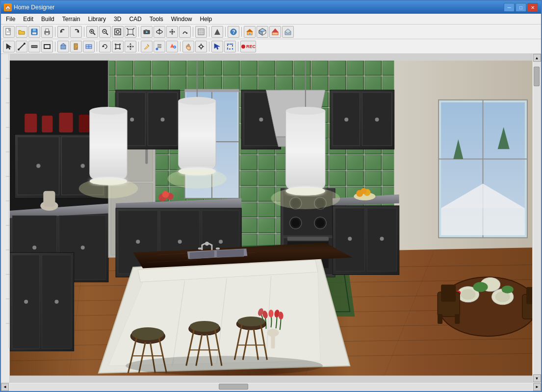 The width and height of the screenshot is (542, 392). Describe the element at coordinates (201, 32) in the screenshot. I see `reference-grid-button` at that location.